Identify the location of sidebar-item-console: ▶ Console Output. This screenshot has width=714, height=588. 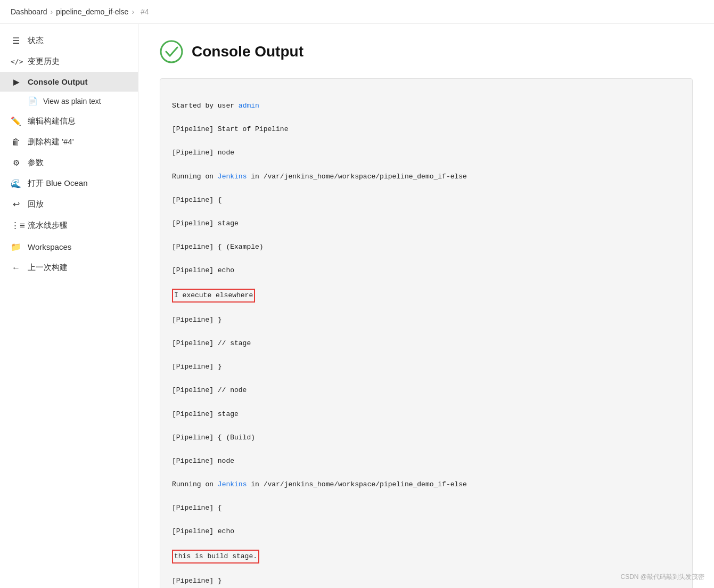
(69, 82).